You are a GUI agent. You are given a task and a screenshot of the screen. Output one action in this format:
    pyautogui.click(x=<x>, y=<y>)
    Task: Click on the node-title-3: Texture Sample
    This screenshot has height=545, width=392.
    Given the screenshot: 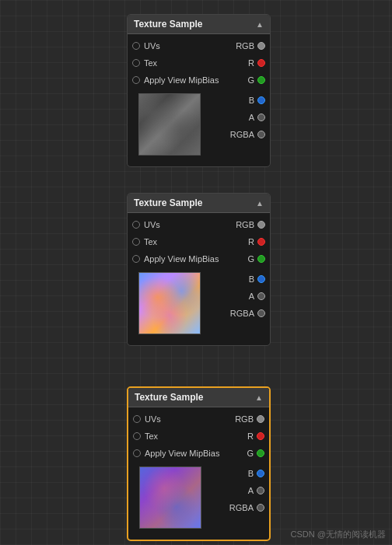 What is the action you would take?
    pyautogui.click(x=169, y=397)
    